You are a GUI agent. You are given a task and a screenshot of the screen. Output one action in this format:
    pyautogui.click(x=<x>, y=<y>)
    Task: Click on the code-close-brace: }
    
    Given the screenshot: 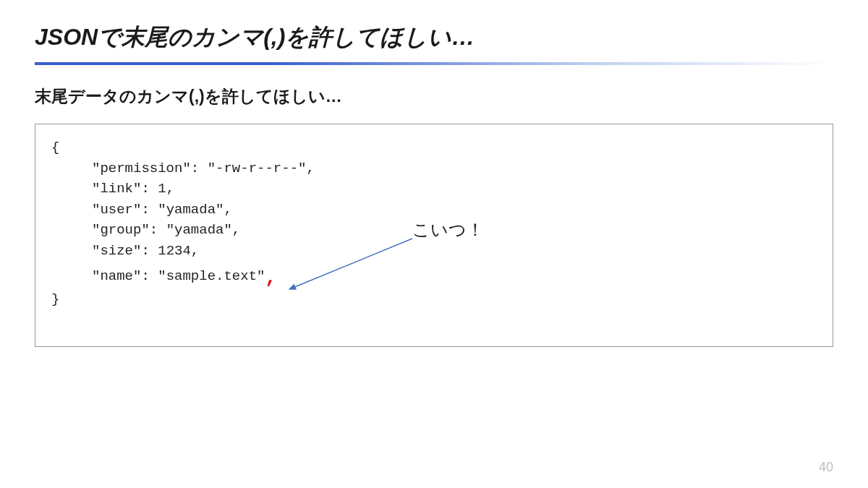 What is the action you would take?
    pyautogui.click(x=434, y=299)
    